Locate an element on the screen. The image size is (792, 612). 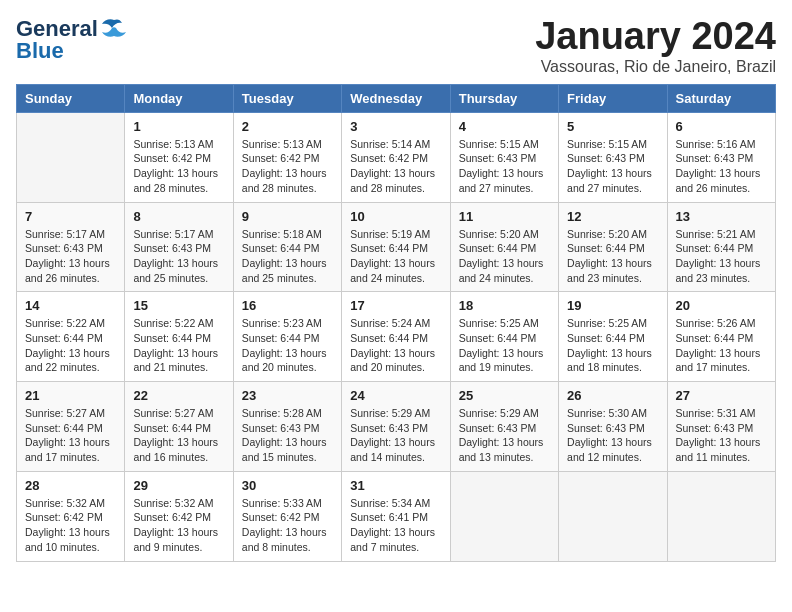
day-number: 28 is located at coordinates (70, 486).